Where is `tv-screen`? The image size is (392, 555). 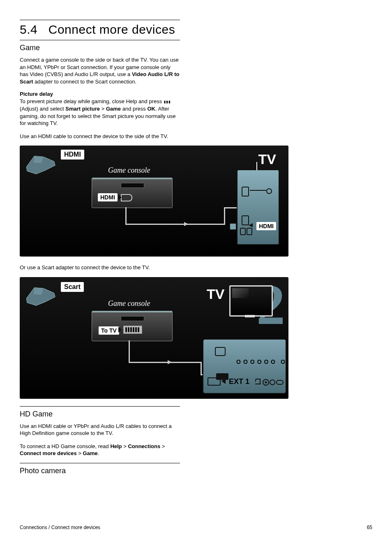 tv-screen is located at coordinates (251, 301).